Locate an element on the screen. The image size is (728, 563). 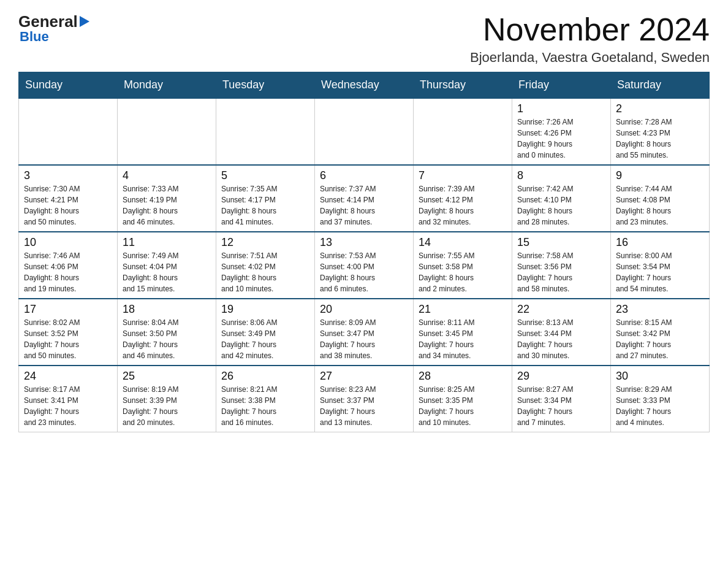
day-number: 10 is located at coordinates (68, 243).